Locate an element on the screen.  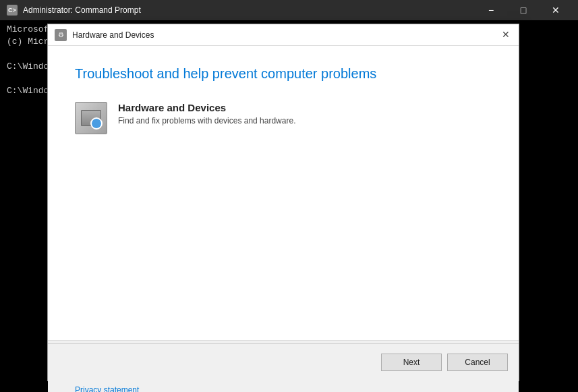
cmd-icon: C> is located at coordinates (12, 10).